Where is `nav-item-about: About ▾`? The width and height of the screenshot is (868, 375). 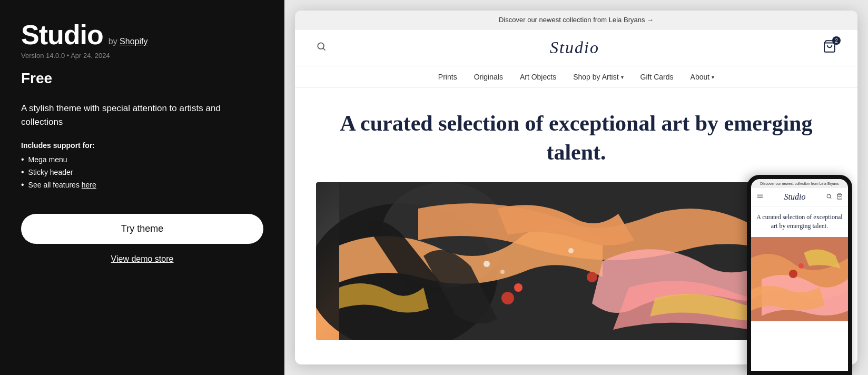
nav-item-about: About ▾ is located at coordinates (703, 77).